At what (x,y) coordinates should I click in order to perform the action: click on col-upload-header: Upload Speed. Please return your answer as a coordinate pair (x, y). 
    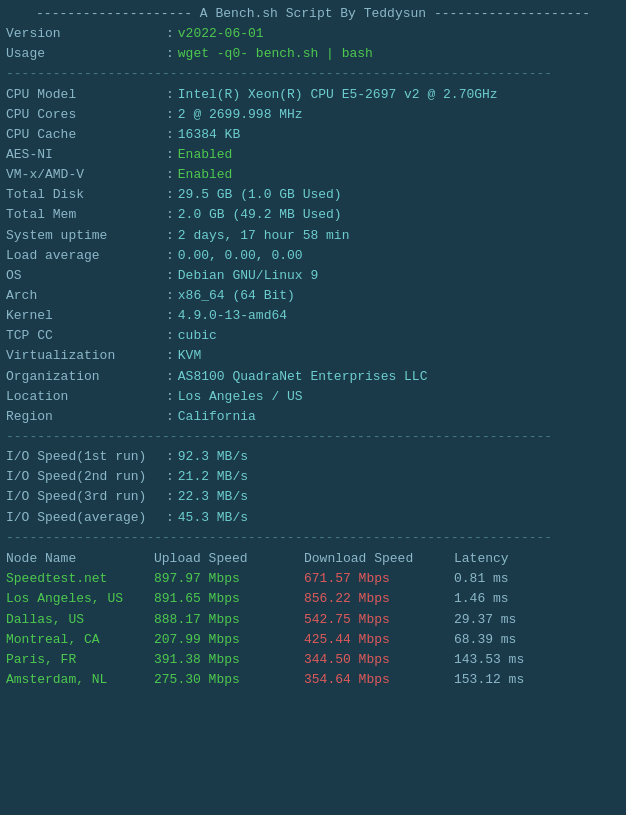
    Looking at the image, I should click on (229, 558).